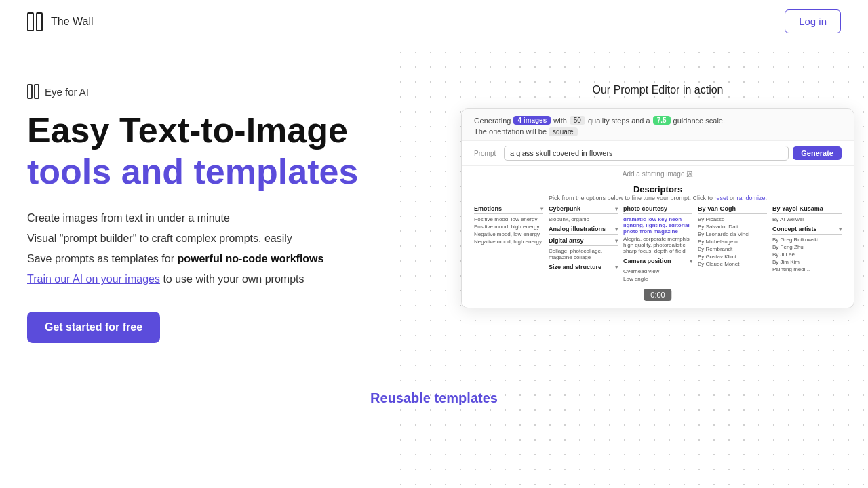 The height and width of the screenshot is (488, 868). I want to click on col-header-vangogh: By Van Gogh, so click(732, 210).